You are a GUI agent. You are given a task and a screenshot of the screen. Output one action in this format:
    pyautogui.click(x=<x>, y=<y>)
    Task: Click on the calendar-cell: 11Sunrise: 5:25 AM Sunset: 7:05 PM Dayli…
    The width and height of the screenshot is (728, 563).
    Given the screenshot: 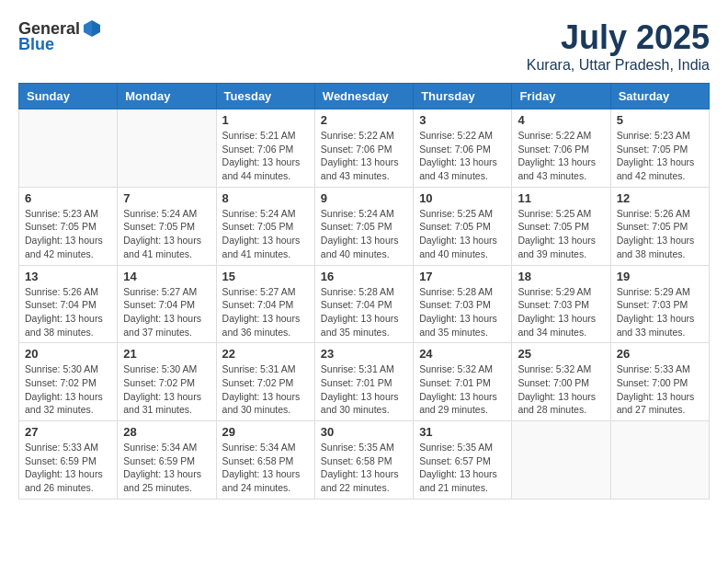 What is the action you would take?
    pyautogui.click(x=561, y=226)
    